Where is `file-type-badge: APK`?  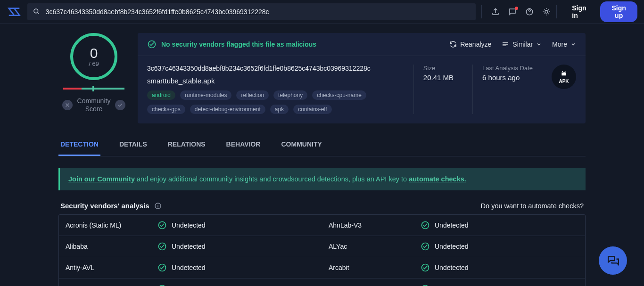
file-type-badge: APK is located at coordinates (564, 77).